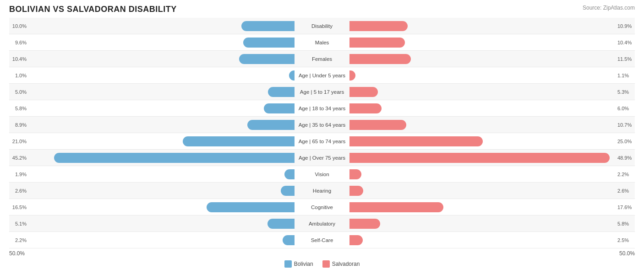 This screenshot has height=280, width=644. Describe the element at coordinates (609, 8) in the screenshot. I see `source-label: Source: ZipAtlas.com` at that location.